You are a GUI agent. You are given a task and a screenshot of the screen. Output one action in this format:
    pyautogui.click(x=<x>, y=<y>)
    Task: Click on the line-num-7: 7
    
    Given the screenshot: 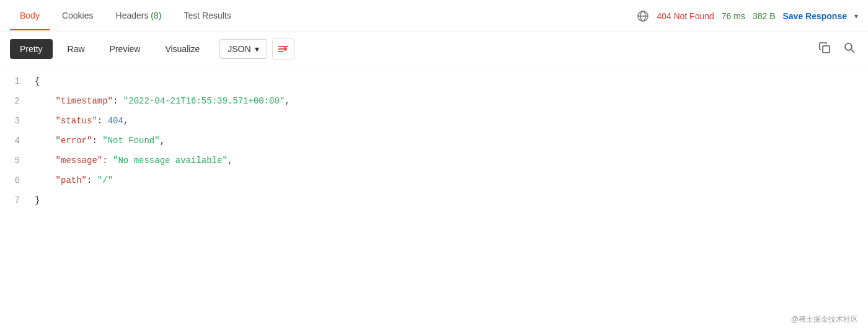 What is the action you would take?
    pyautogui.click(x=10, y=200)
    